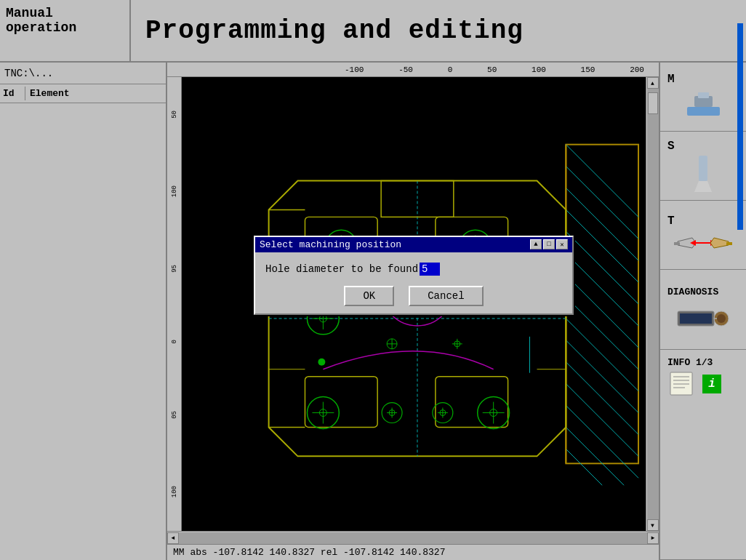 The width and height of the screenshot is (746, 560). What do you see at coordinates (413, 538) in the screenshot?
I see `scroll-track-horizontal` at bounding box center [413, 538].